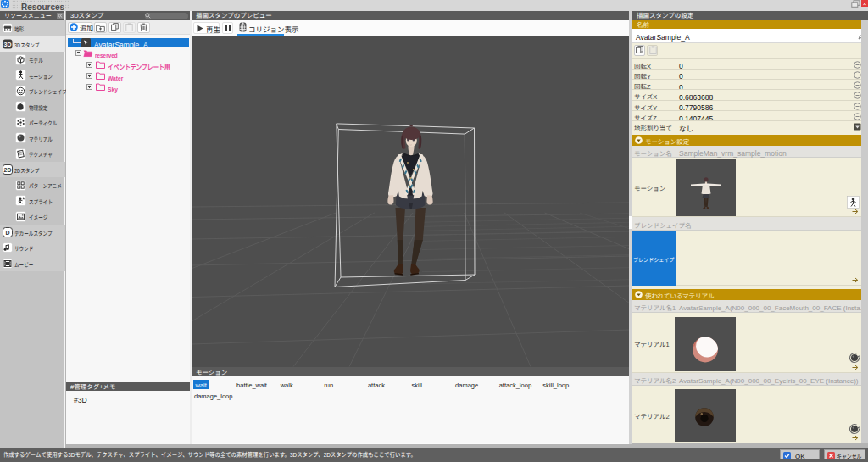 This screenshot has width=868, height=462. I want to click on svg-text: 2D, so click(8, 170).